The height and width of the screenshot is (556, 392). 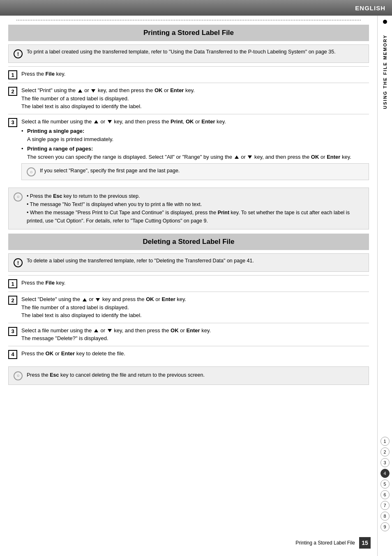 I want to click on del-step-1-content: Press the File key., so click(x=195, y=283).